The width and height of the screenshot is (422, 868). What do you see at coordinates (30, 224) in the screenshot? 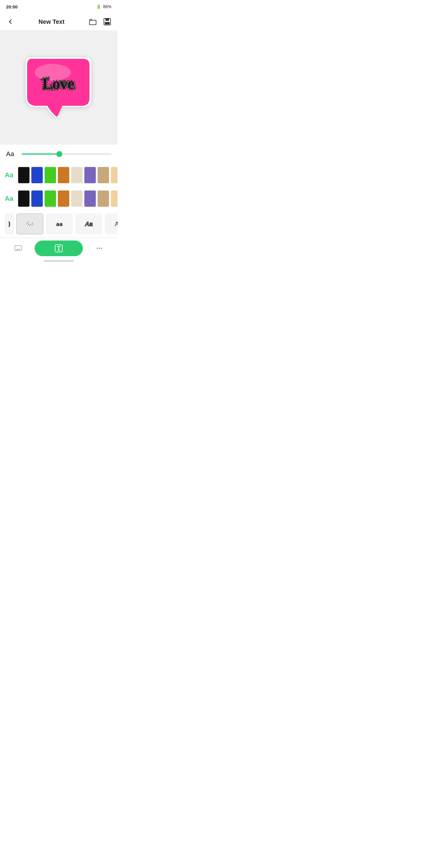
I see `font-style-label-checker: Aa` at bounding box center [30, 224].